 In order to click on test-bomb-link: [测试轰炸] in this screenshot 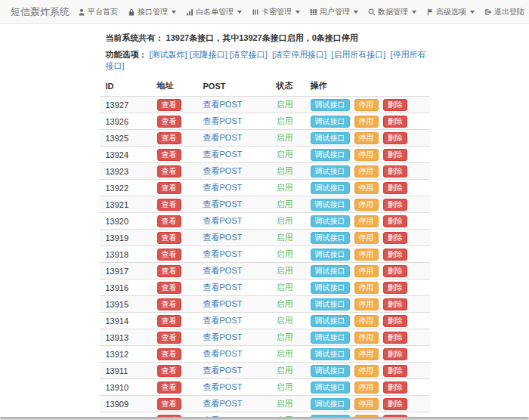, I will do `click(169, 54)`.